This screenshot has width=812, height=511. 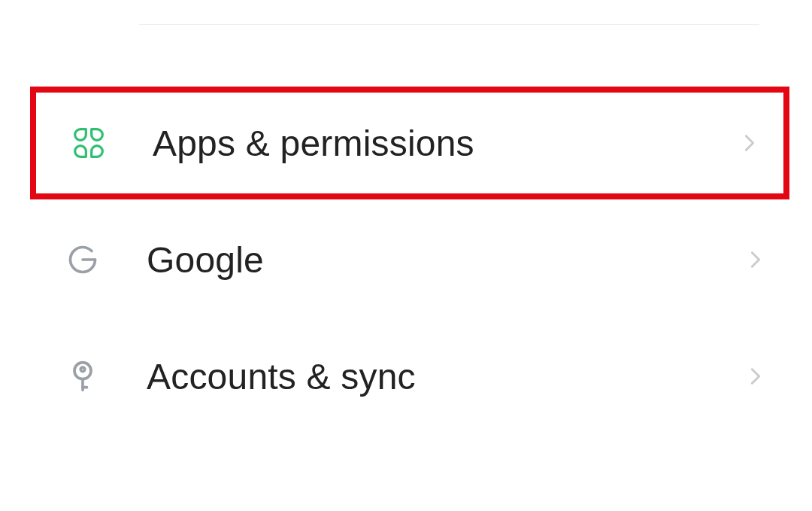 I want to click on google-icon, so click(x=83, y=260).